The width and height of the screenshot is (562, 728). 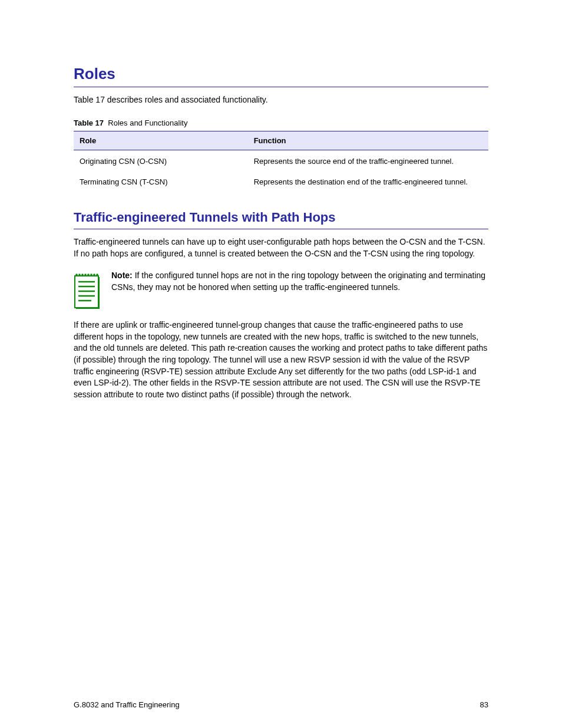 What do you see at coordinates (368, 140) in the screenshot?
I see `table-header-function: Function` at bounding box center [368, 140].